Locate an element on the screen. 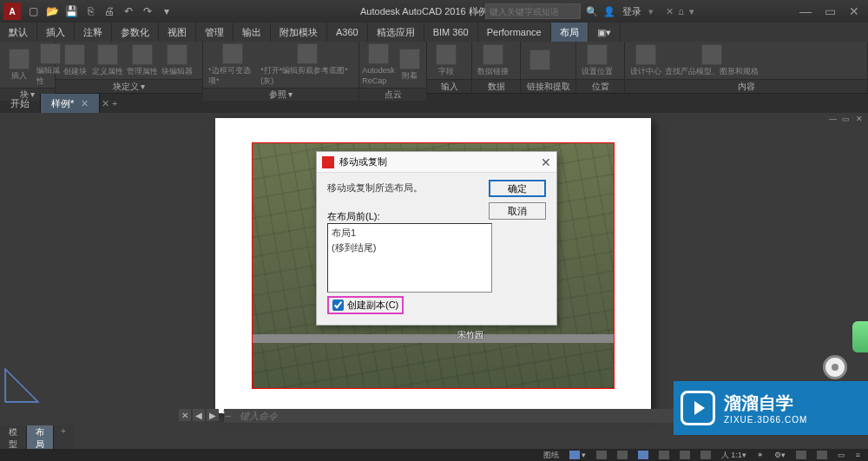 Image resolution: width=868 pixels, height=461 pixels. nav-arrows: ✕ ◀ ▶ is located at coordinates (199, 415).